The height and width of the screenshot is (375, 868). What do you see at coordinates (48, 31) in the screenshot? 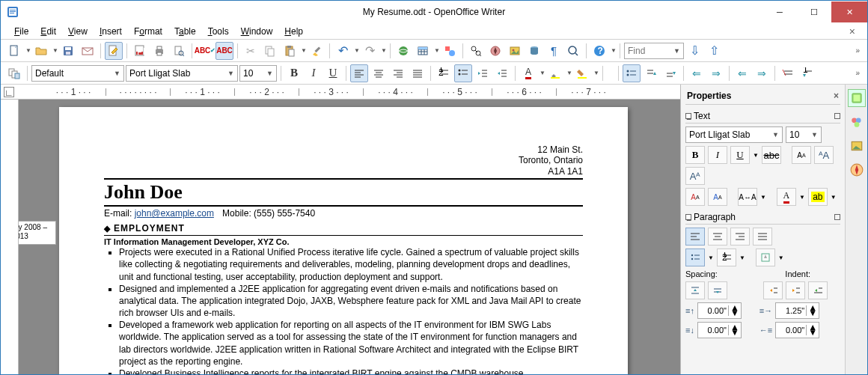
I see `menu-edit: Edit` at bounding box center [48, 31].